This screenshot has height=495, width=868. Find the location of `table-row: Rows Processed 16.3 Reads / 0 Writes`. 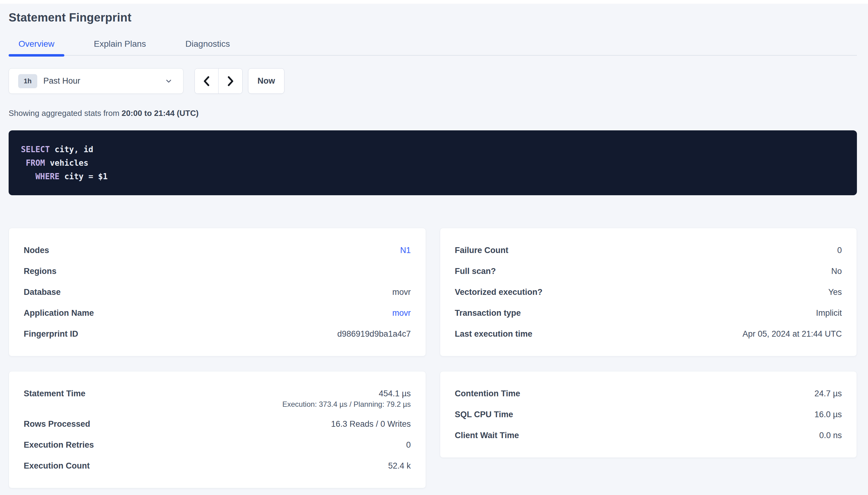

table-row: Rows Processed 16.3 Reads / 0 Writes is located at coordinates (217, 424).